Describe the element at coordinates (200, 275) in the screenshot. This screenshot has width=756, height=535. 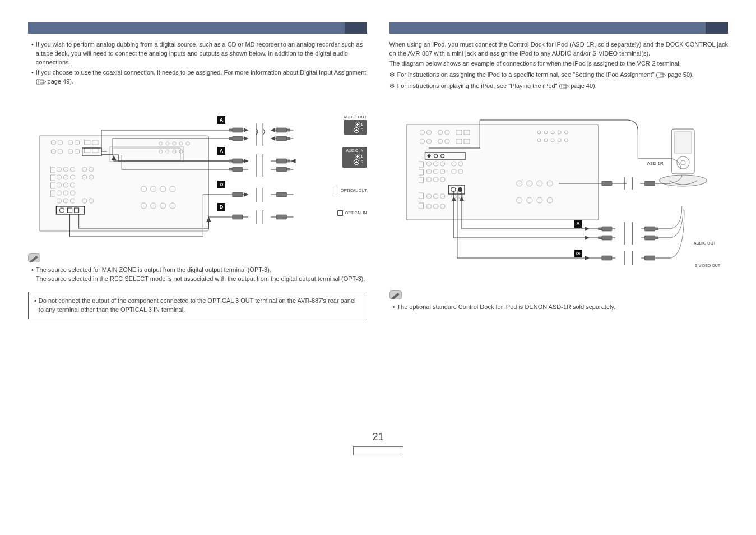
I see `left-note-1: • The source selected for MAIN ZONE is o…` at that location.